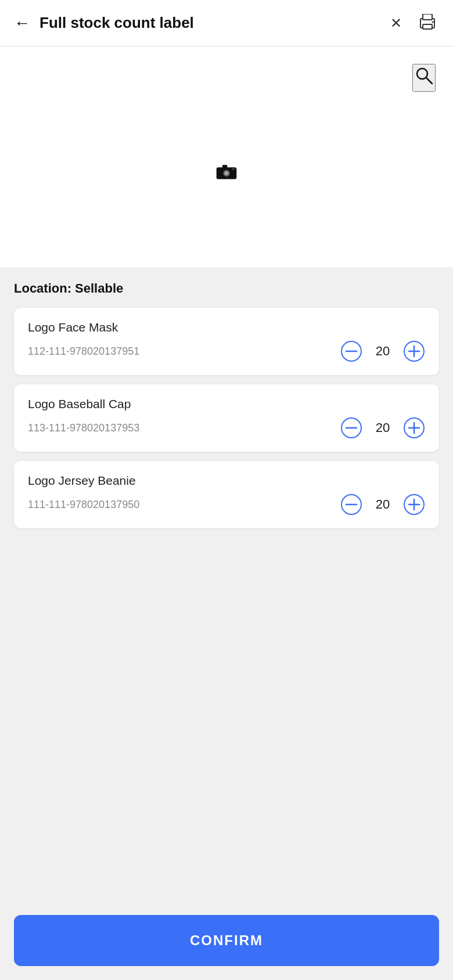 Image resolution: width=453 pixels, height=980 pixels. I want to click on search-button, so click(424, 78).